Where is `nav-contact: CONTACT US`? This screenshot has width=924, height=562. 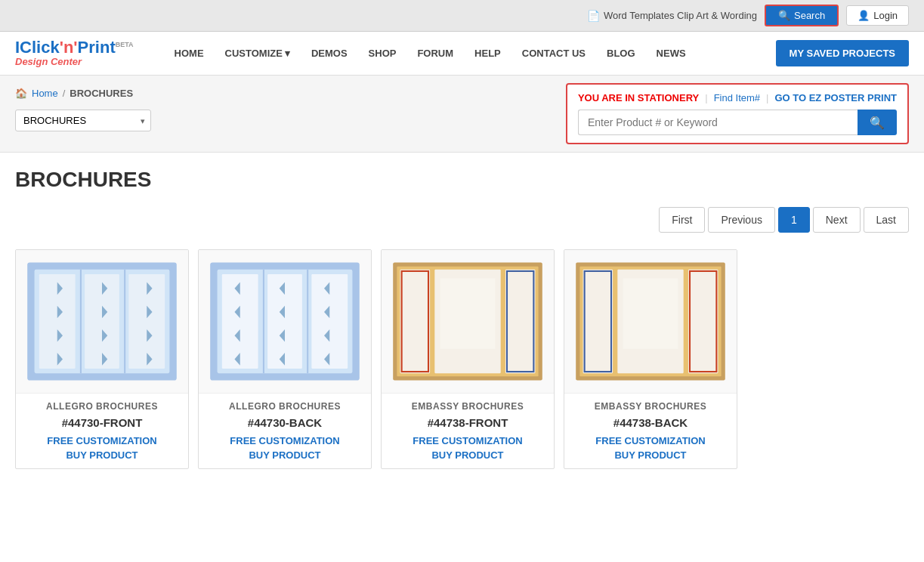
nav-contact: CONTACT US is located at coordinates (554, 53).